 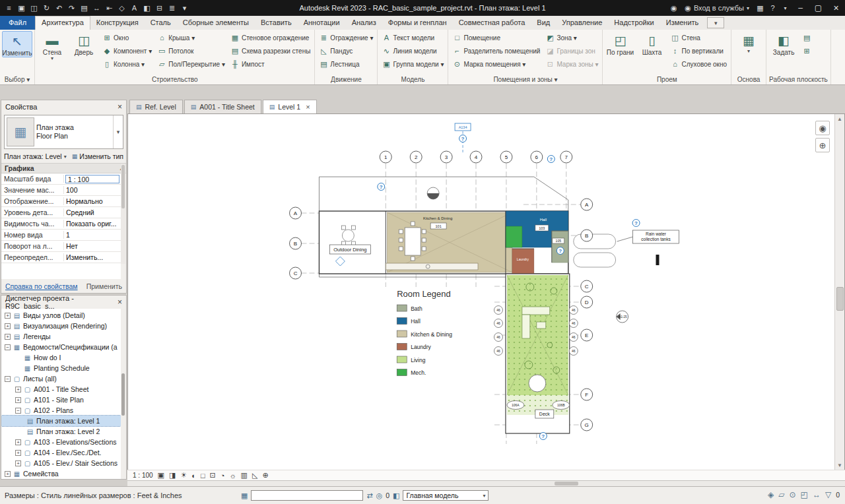 What do you see at coordinates (807, 38) in the screenshot?
I see `show-workplane-button: ▤` at bounding box center [807, 38].